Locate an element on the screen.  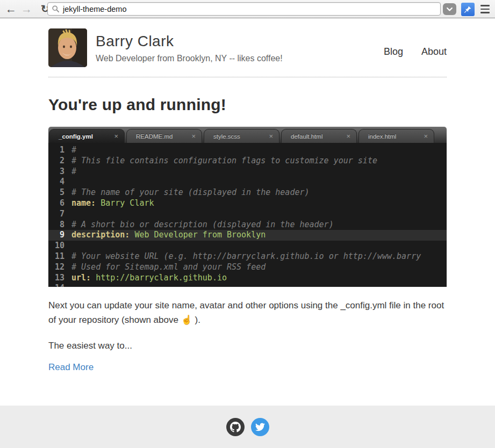
github-icon is located at coordinates (235, 427).